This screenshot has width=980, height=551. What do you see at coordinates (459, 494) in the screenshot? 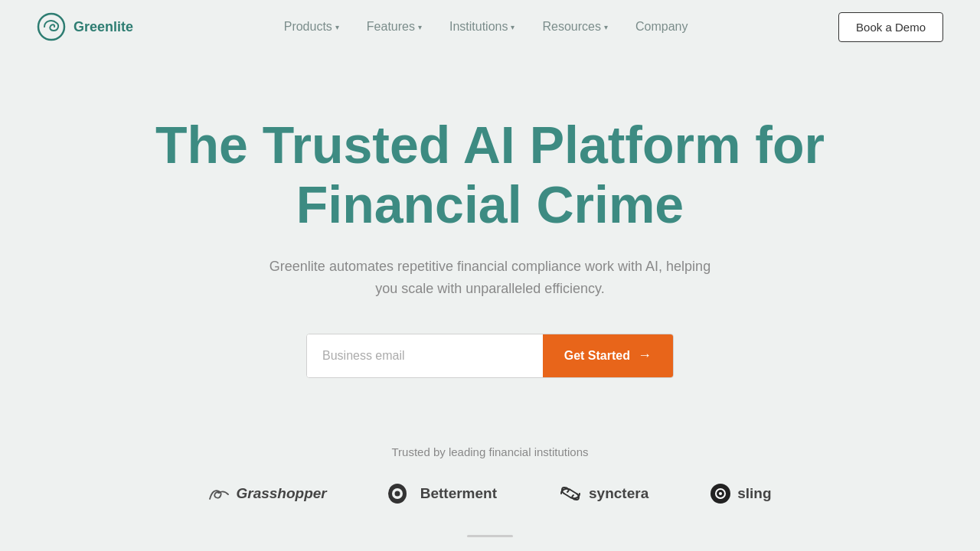
I see `betterment-label: Betterment` at bounding box center [459, 494].